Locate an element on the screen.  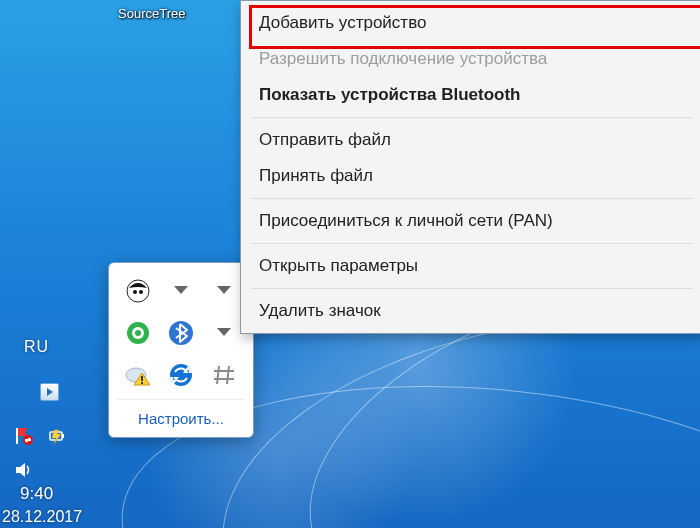
tray-overflow-grid is located at coordinates (181, 336).